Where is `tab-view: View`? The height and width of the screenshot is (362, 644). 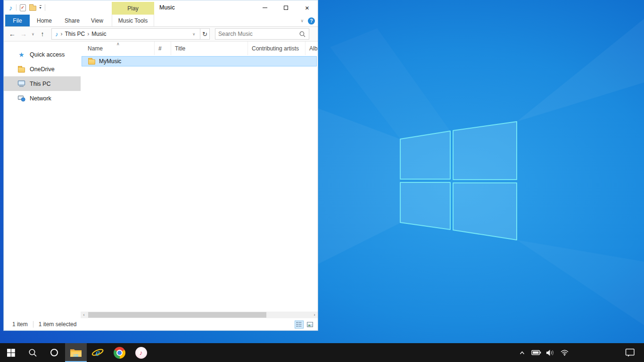 tab-view: View is located at coordinates (97, 21).